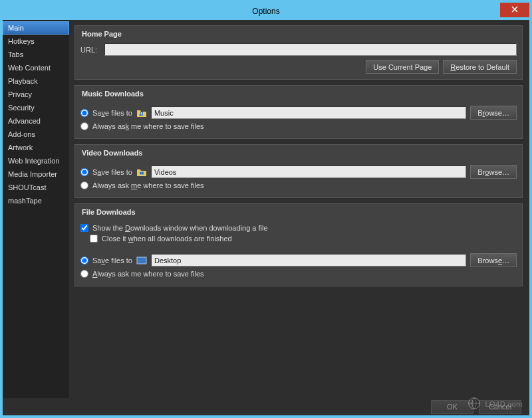  I want to click on url-label: URL:, so click(90, 50).